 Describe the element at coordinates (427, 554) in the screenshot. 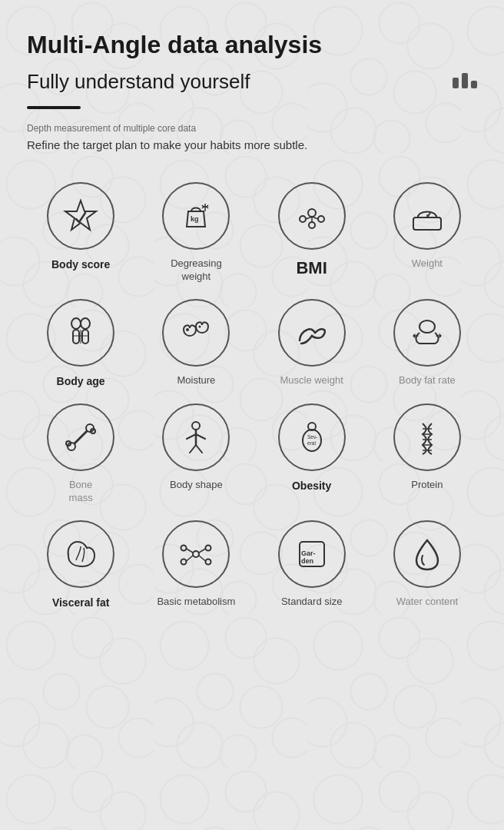

I see `icon-water-content` at that location.